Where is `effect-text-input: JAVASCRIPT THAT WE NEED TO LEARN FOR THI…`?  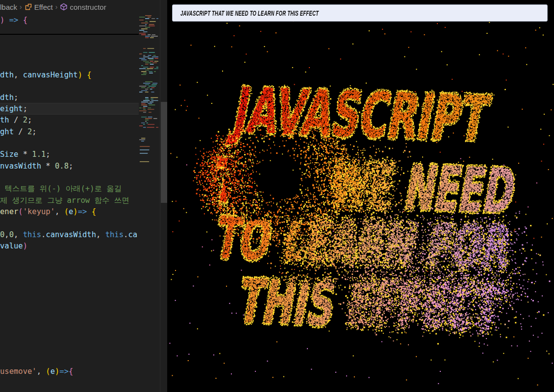
effect-text-input: JAVASCRIPT THAT WE NEED TO LEARN FOR THI… is located at coordinates (360, 13).